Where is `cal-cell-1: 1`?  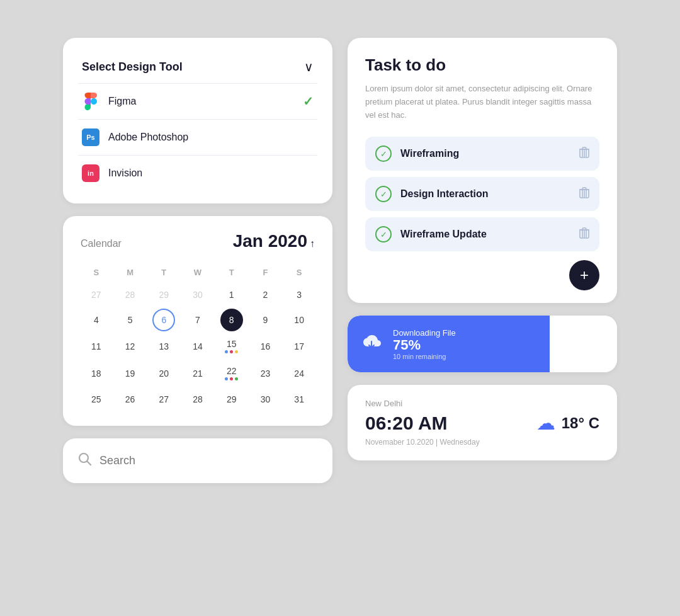 cal-cell-1: 1 is located at coordinates (232, 295).